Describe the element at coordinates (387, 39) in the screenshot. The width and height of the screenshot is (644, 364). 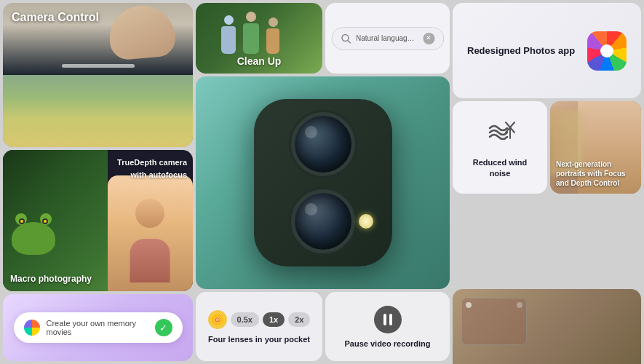
I see `search-bar: Natural language search ✕` at that location.